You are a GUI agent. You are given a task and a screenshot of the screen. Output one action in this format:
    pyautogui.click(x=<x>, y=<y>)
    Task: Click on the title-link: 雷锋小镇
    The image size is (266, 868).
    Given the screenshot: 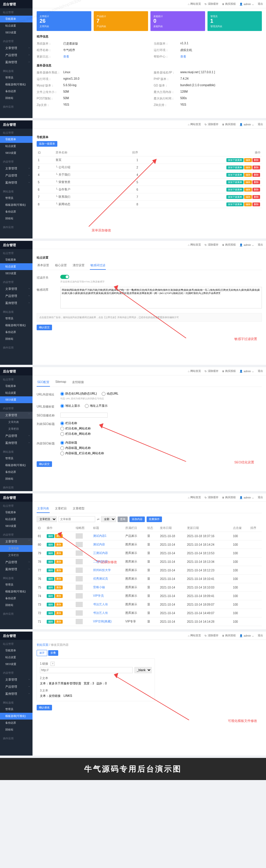 What is the action you would take?
    pyautogui.click(x=99, y=587)
    